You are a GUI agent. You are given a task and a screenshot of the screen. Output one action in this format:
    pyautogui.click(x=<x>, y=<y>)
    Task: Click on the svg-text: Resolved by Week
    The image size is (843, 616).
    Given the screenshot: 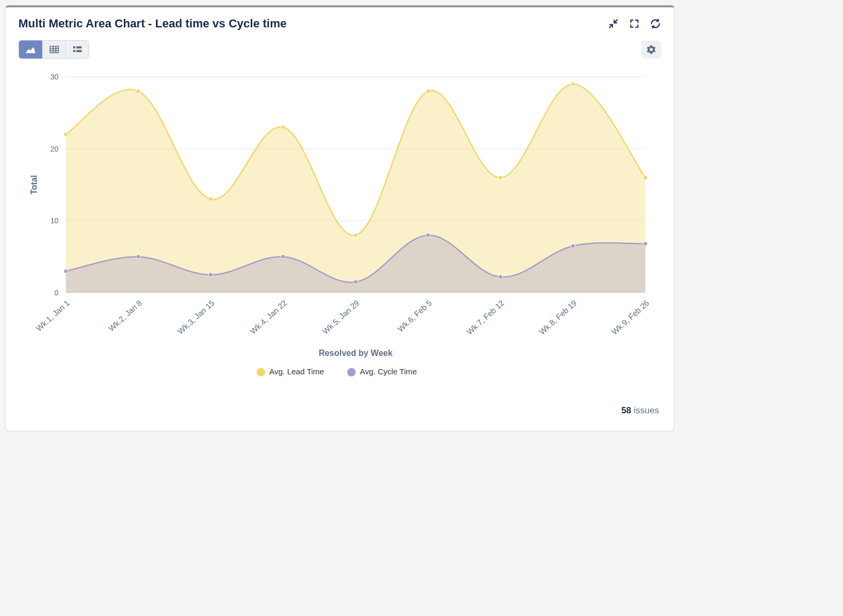 What is the action you would take?
    pyautogui.click(x=356, y=353)
    